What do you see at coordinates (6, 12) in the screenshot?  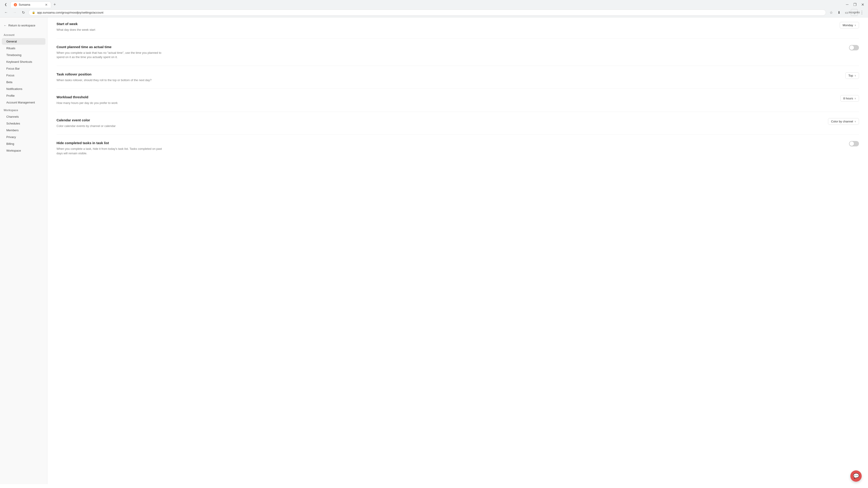 I see `back-button: ←` at bounding box center [6, 12].